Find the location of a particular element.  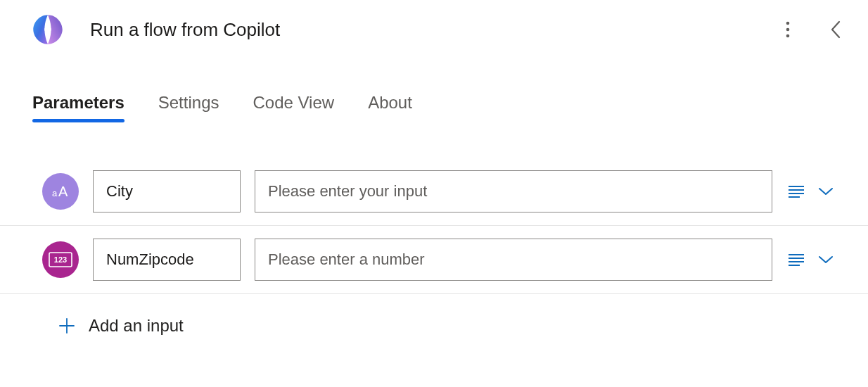

tab-code-view: Code View is located at coordinates (293, 108).